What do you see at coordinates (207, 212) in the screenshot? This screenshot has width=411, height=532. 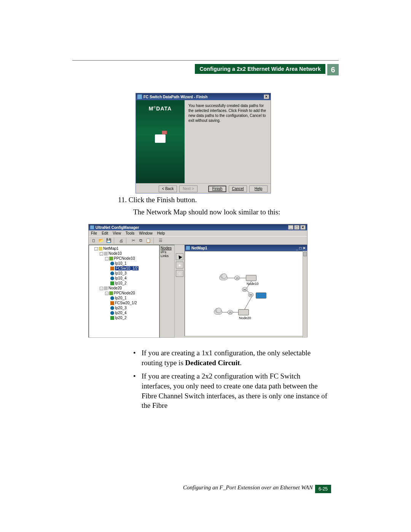 I see `result-line: The Network Map should now look similar …` at bounding box center [207, 212].